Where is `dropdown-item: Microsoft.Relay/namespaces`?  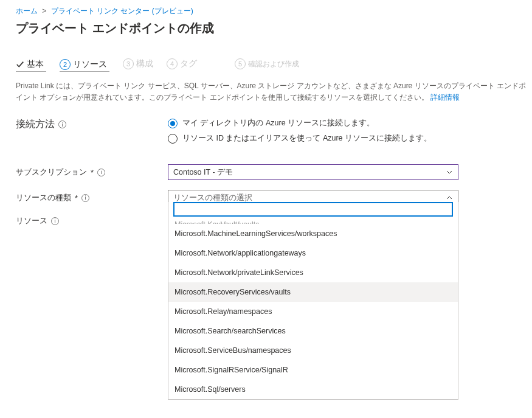 dropdown-item: Microsoft.Relay/namespaces is located at coordinates (313, 312).